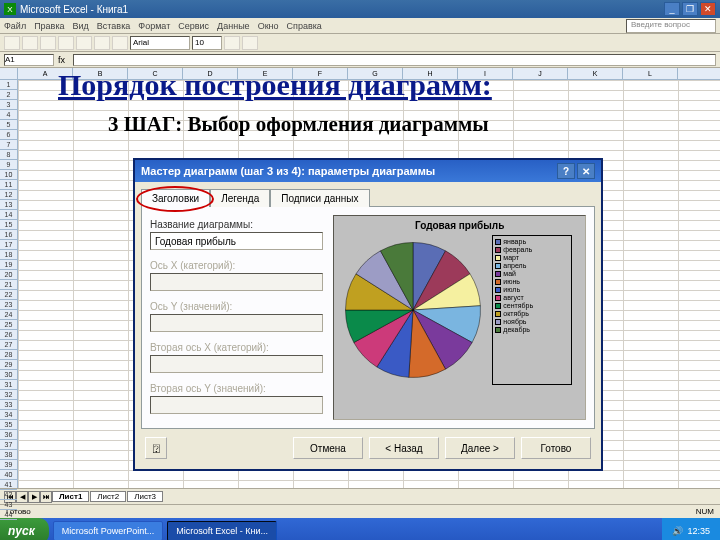 The width and height of the screenshot is (720, 540). I want to click on legend-item: февраль, so click(532, 250).